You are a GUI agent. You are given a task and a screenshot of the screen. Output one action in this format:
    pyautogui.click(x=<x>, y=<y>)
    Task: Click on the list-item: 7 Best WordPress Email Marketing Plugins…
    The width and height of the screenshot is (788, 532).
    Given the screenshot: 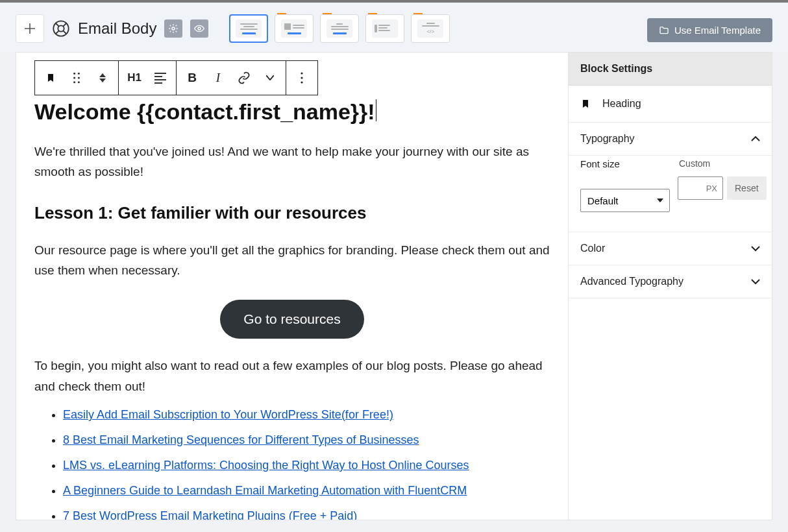 What is the action you would take?
    pyautogui.click(x=306, y=514)
    